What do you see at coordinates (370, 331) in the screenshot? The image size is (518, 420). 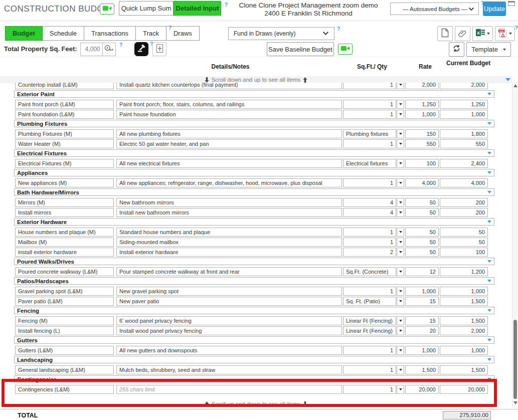 I see `item-qty-input: Linear Ft (Fencing)` at bounding box center [370, 331].